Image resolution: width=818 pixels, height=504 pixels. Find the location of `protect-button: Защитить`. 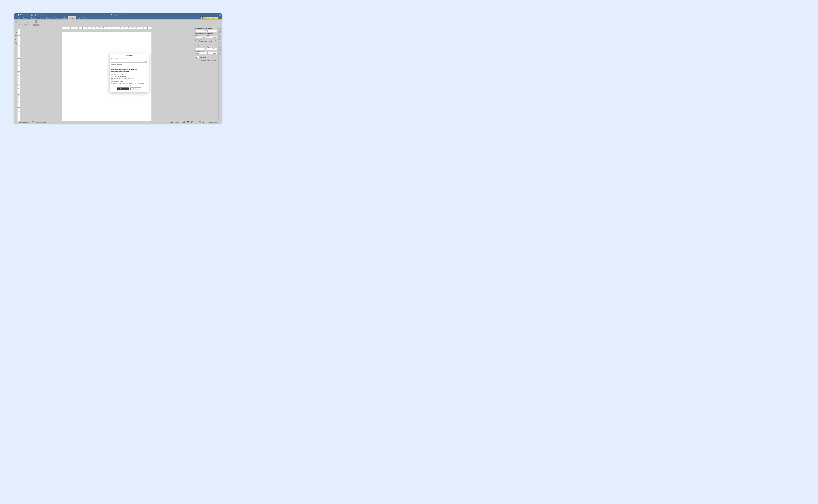

protect-button: Защитить is located at coordinates (123, 89).